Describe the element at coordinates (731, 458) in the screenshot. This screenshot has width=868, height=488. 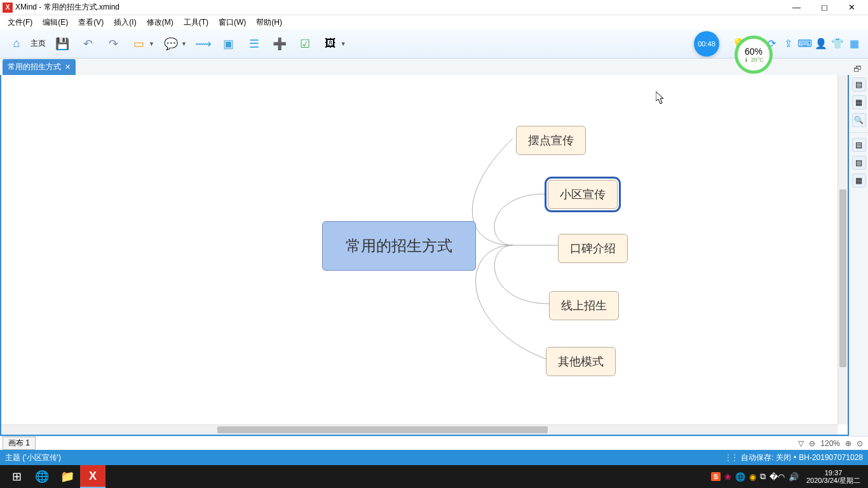
I see `grip-icon: ⋮⋮` at that location.